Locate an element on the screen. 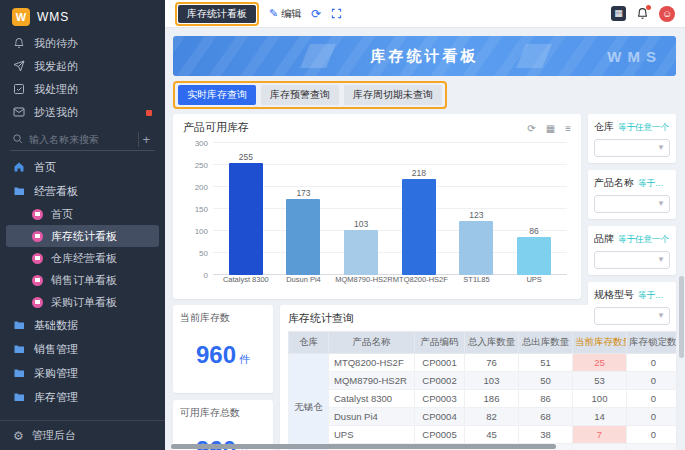 The image size is (685, 450). table-row: Dusun Pi4 CP0004 82 68 14 0 is located at coordinates (483, 417).